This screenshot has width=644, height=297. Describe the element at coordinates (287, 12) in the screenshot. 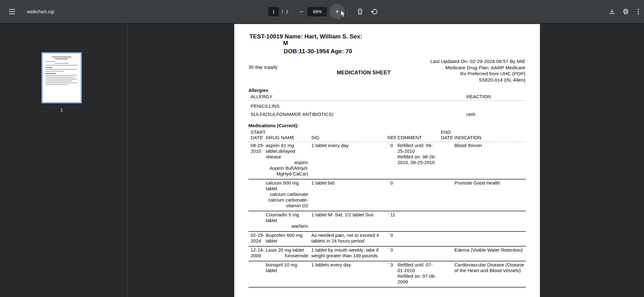

I see `page-total: 1` at that location.